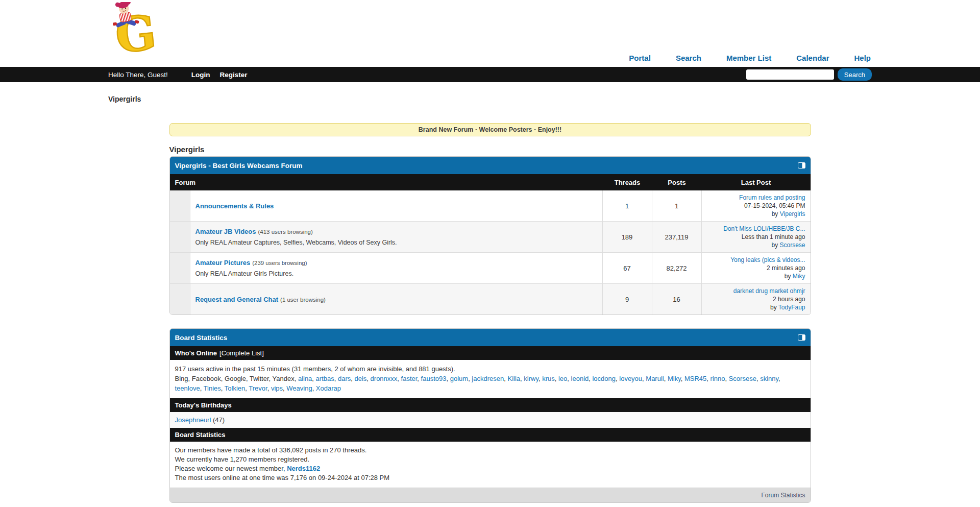  Describe the element at coordinates (756, 206) in the screenshot. I see `last-post-cell: Forum rules and posting07-15-2024, 05:46…` at that location.